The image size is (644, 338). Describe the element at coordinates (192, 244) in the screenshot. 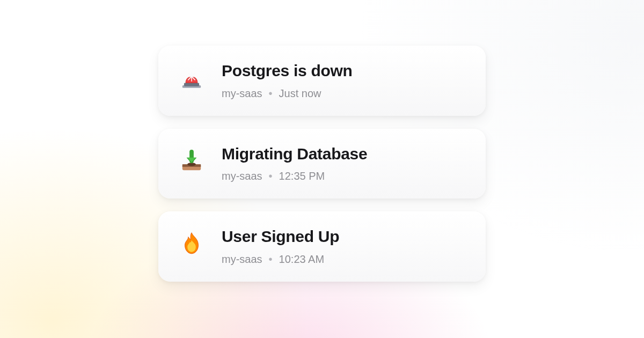

I see `fire-icon` at that location.